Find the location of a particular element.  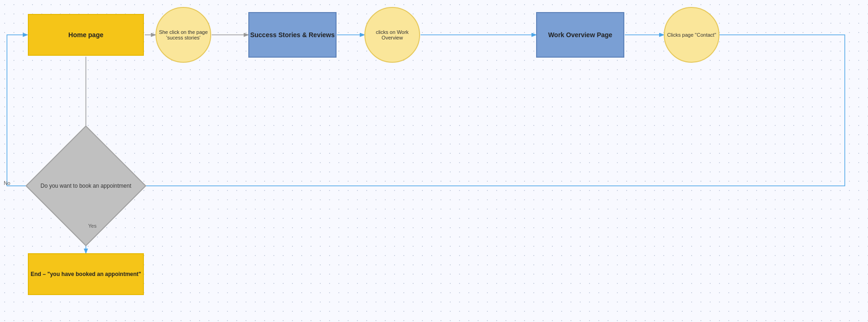

work-overview-node: Work Overview Page is located at coordinates (580, 35).